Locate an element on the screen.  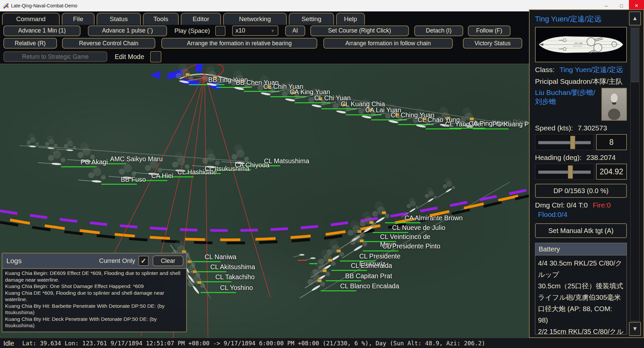
tab-status: Status is located at coordinates (119, 19).